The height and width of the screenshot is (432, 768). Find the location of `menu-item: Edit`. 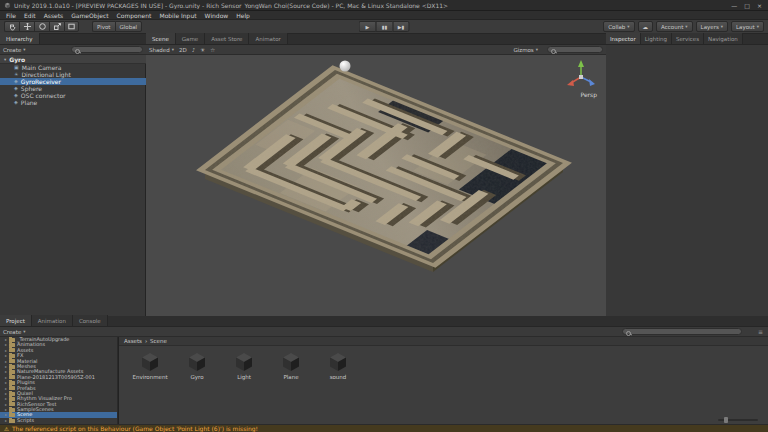

menu-item: Edit is located at coordinates (30, 16).